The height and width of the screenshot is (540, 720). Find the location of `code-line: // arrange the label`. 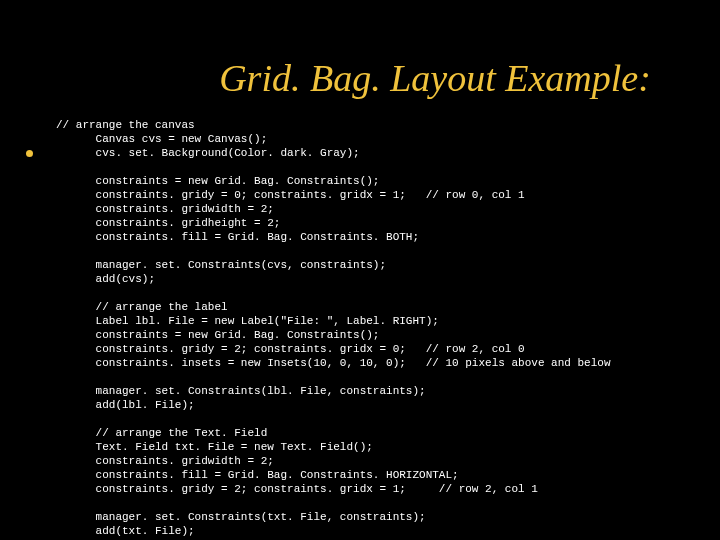

code-line: // arrange the label is located at coordinates (142, 307).